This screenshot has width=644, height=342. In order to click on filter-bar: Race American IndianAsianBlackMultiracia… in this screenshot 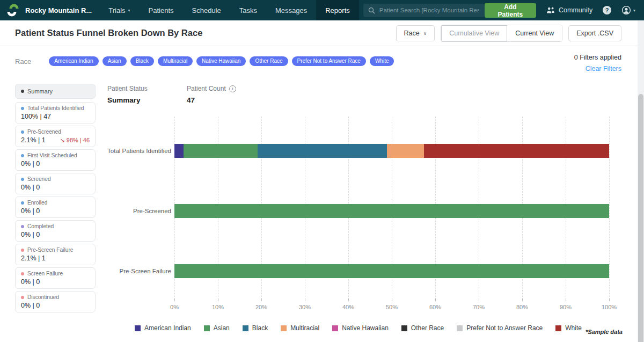, I will do `click(322, 64)`.